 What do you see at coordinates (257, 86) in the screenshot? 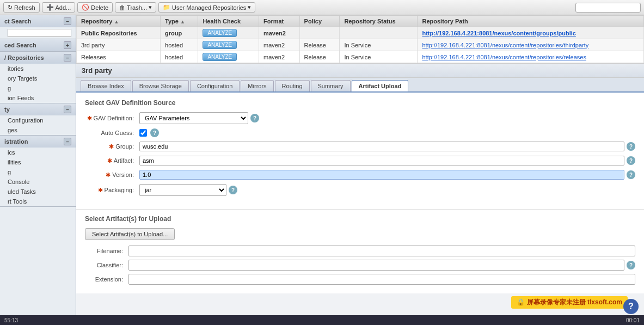
I see `tab-mirrors: Mirrors` at bounding box center [257, 86].